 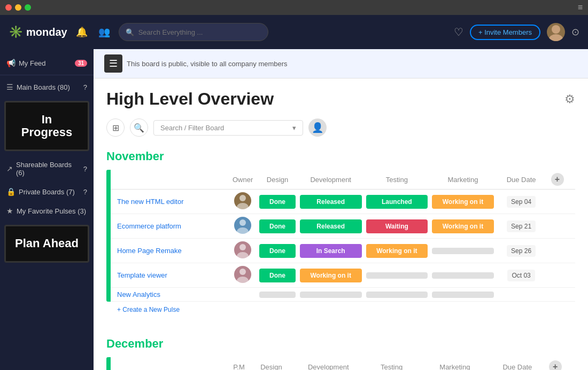 I want to click on col-item-dec, so click(x=169, y=364).